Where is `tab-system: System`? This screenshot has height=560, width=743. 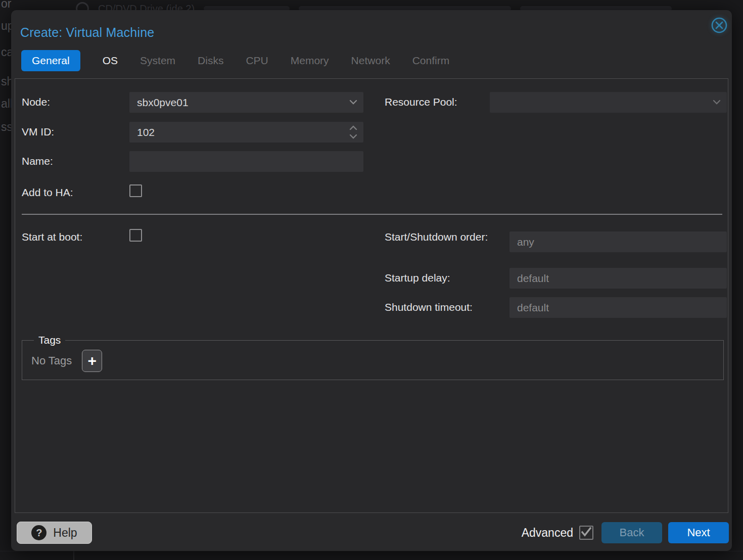 tab-system: System is located at coordinates (158, 61).